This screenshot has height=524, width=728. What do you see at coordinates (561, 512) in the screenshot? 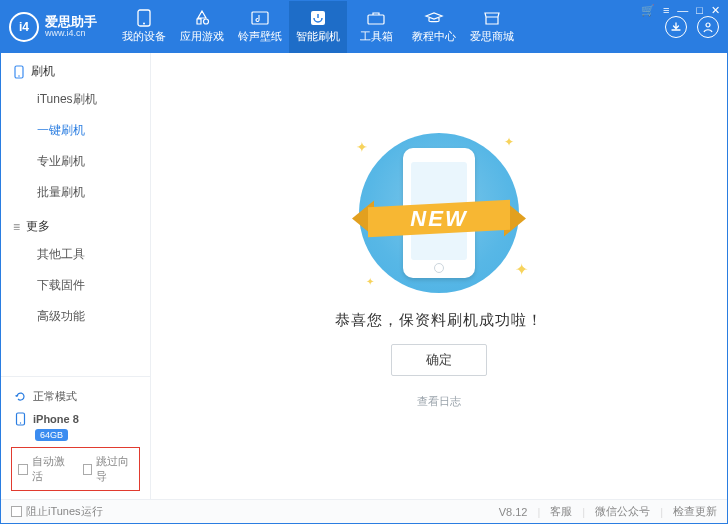
I see `support-link: 客服` at bounding box center [561, 512].